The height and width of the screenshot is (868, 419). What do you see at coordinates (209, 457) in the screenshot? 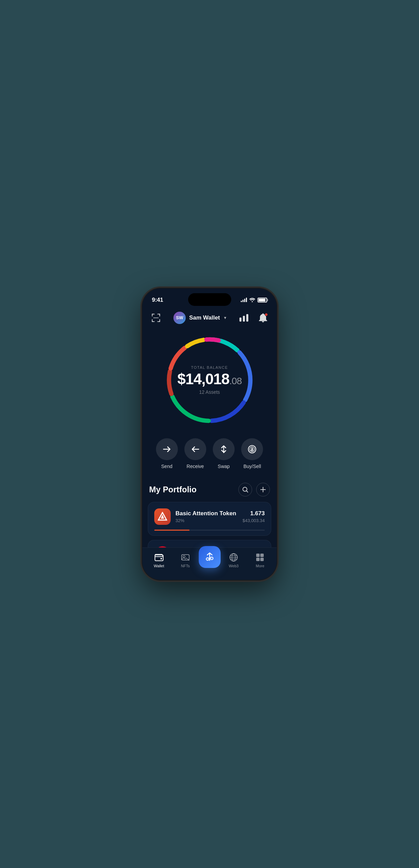
I see `action-buttons: Send Receive Swap` at bounding box center [209, 457].